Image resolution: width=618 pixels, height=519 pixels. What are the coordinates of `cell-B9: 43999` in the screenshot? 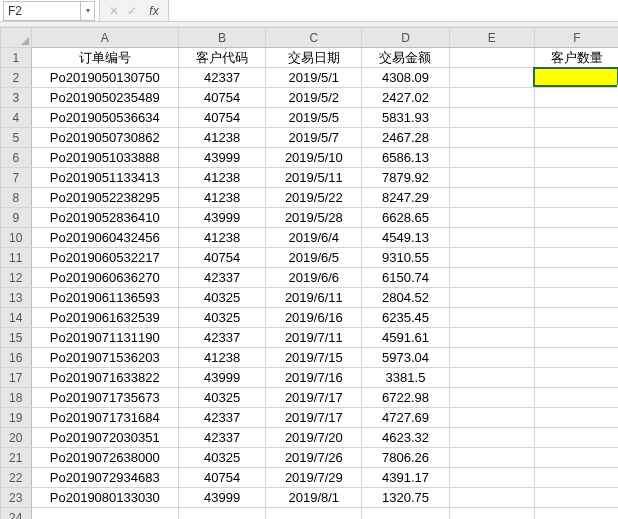 It's located at (222, 218).